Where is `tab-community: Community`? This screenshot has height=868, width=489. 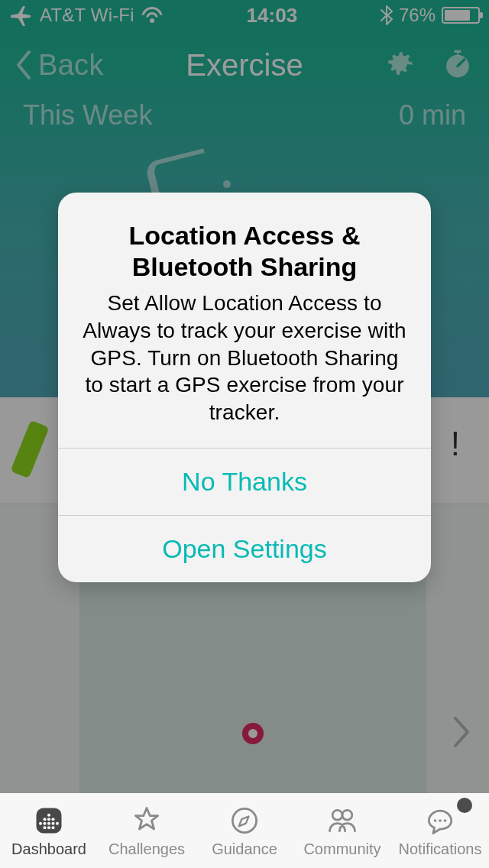
tab-community: Community is located at coordinates (342, 831).